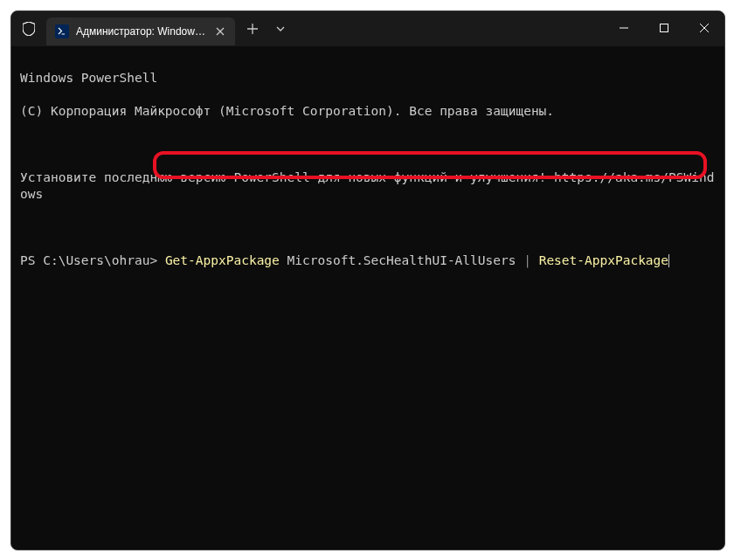 Image resolution: width=734 pixels, height=560 pixels. I want to click on ps-notice: Установите последнюю версию PowerShell д…, so click(368, 186).